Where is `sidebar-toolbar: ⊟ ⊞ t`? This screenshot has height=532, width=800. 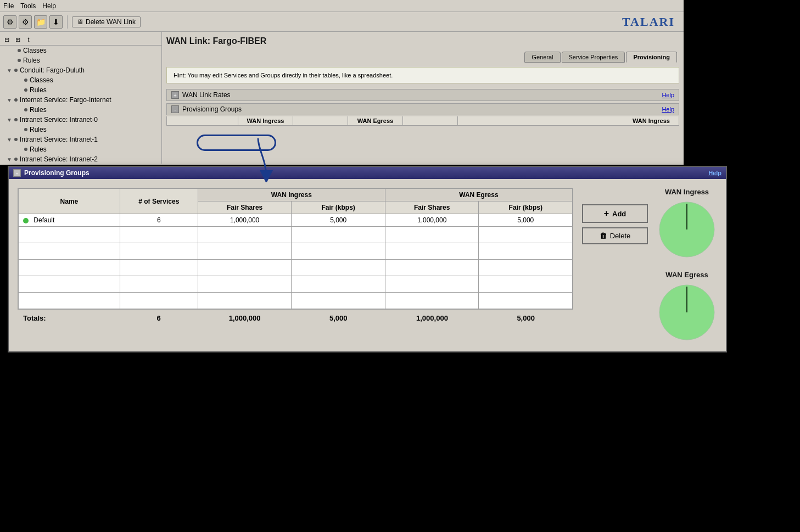 sidebar-toolbar: ⊟ ⊞ t is located at coordinates (81, 40).